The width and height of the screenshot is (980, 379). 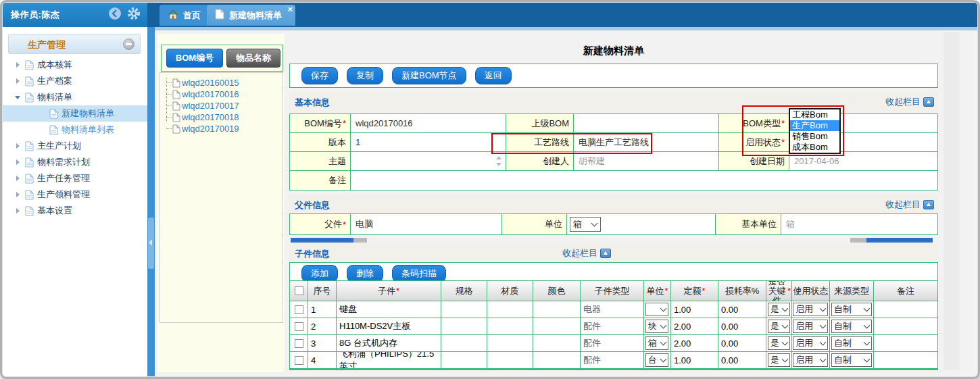 I want to click on dropdown-option: 生产Bom, so click(x=815, y=126).